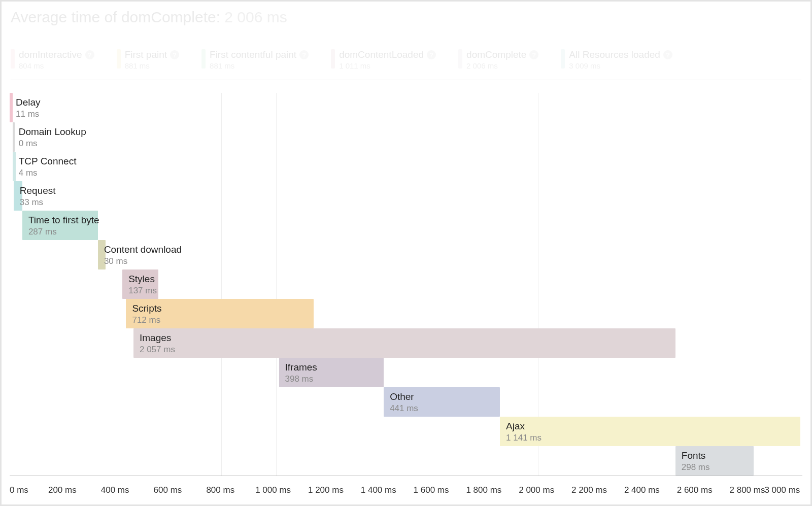 This screenshot has width=812, height=506. What do you see at coordinates (143, 255) in the screenshot?
I see `bar-label: Content download30 ms` at bounding box center [143, 255].